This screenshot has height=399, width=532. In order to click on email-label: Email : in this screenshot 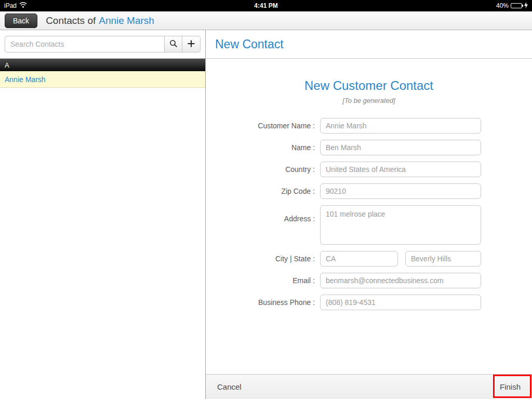, I will do `click(260, 281)`.